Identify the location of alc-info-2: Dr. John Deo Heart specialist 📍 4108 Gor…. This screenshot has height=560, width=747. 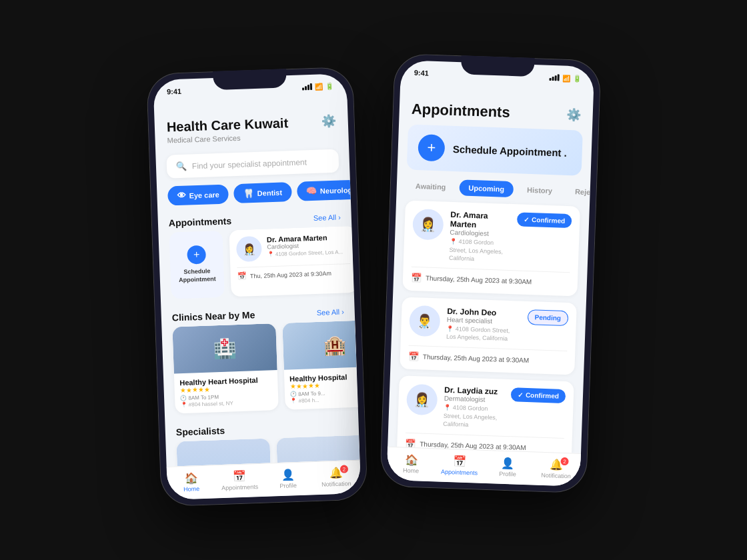
(484, 325).